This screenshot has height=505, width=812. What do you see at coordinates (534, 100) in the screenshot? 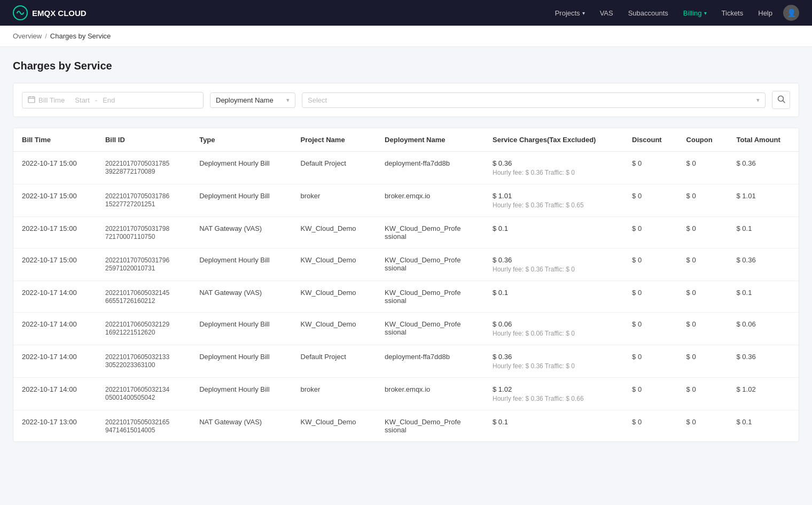
I see `deployment-select: Select ▾` at bounding box center [534, 100].